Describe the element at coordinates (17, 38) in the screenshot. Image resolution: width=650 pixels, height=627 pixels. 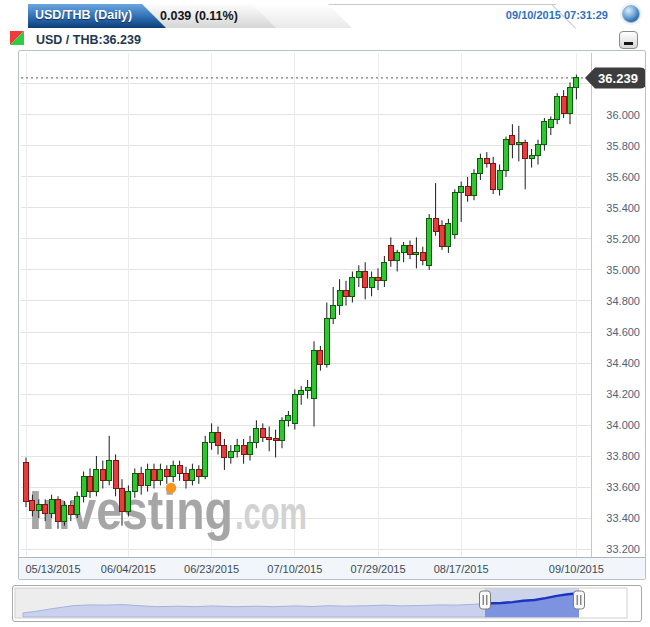
I see `green-triangle` at that location.